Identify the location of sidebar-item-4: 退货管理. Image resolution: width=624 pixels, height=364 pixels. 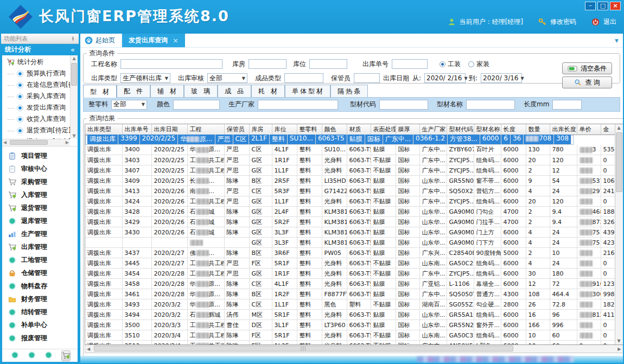
(40, 208).